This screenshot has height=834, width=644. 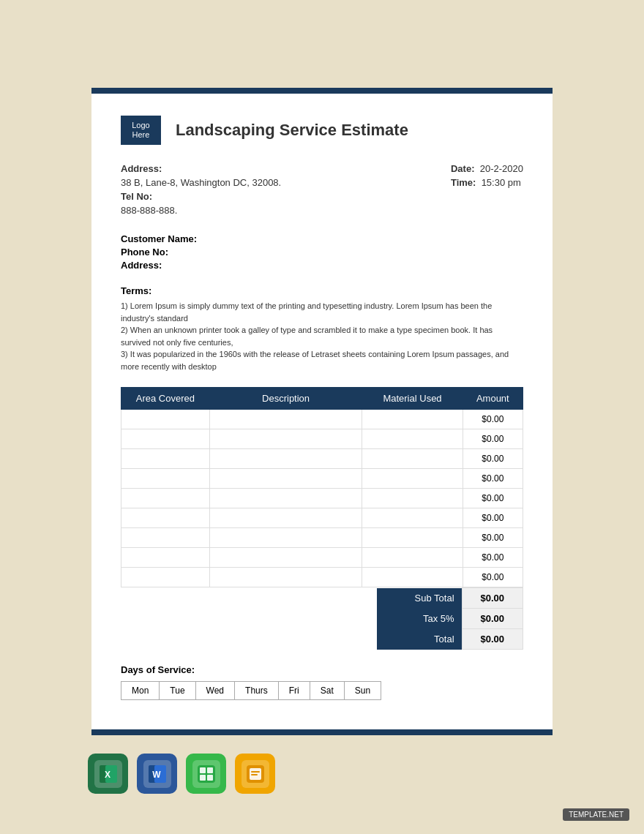 I want to click on days-table: MonTueWedThursFriSatSun, so click(x=251, y=691).